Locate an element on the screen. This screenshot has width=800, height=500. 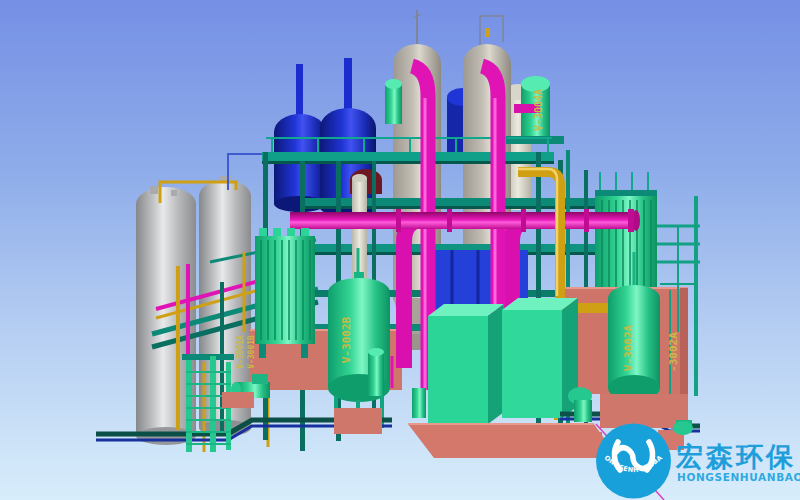
label-v-3001a: V-3001A is located at coordinates (240, 352).